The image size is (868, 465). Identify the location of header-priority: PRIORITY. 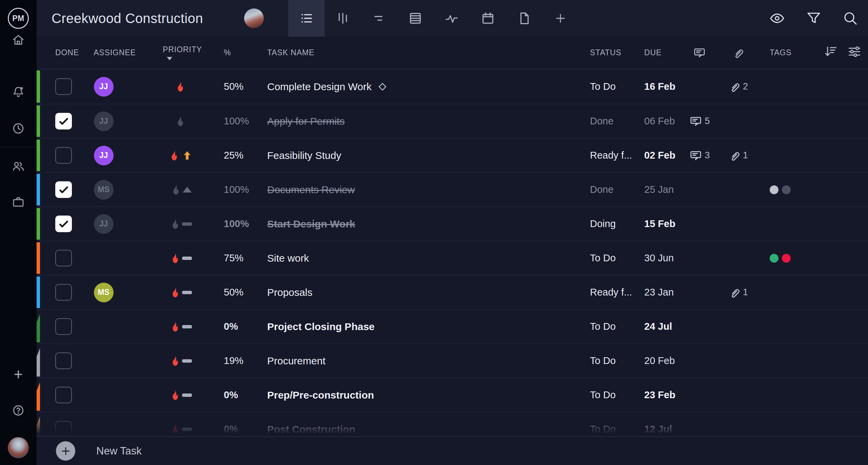
(172, 53).